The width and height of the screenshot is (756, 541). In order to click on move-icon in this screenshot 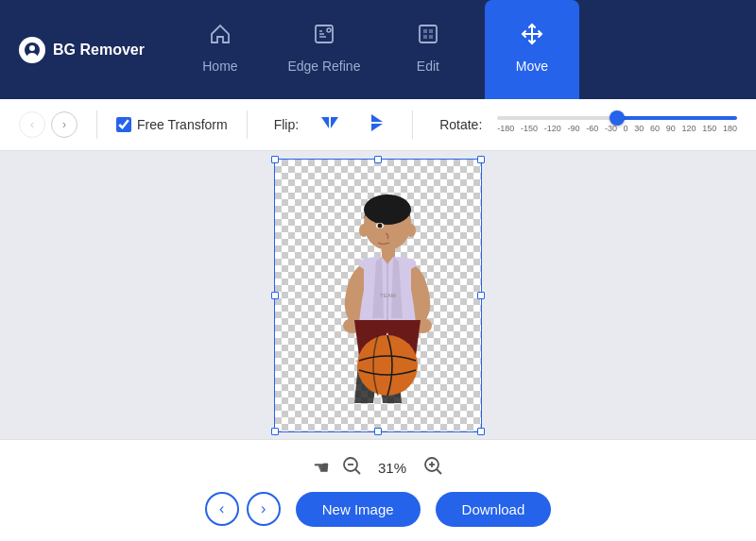, I will do `click(532, 37)`.